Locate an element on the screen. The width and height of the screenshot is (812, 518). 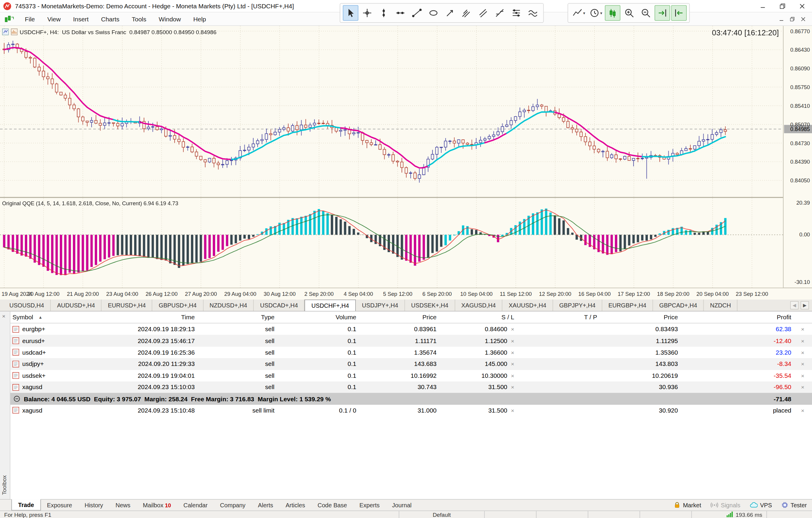
menu-charts: Charts is located at coordinates (111, 19).